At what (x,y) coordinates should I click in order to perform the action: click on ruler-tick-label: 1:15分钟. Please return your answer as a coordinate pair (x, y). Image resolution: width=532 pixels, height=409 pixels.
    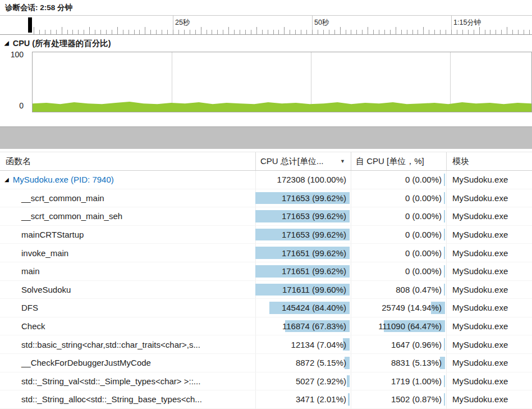
    Looking at the image, I should click on (467, 22).